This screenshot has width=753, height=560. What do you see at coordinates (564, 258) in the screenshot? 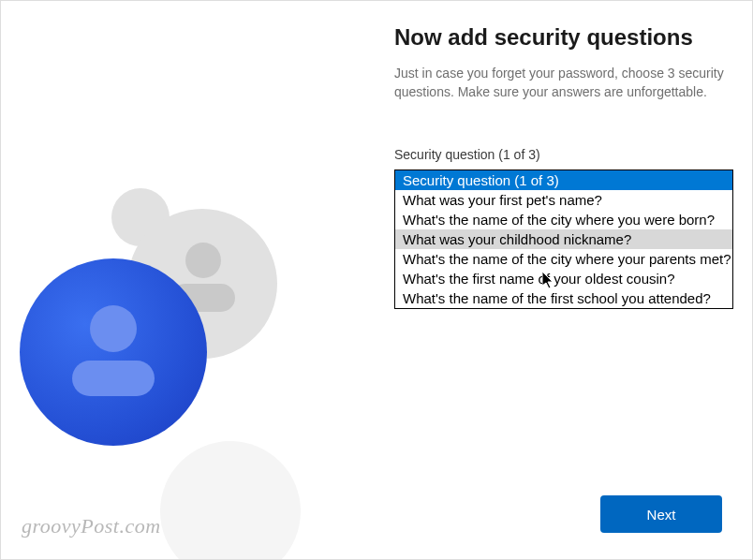
I see `dropdown-option: What's the name of the city where your p…` at bounding box center [564, 258].